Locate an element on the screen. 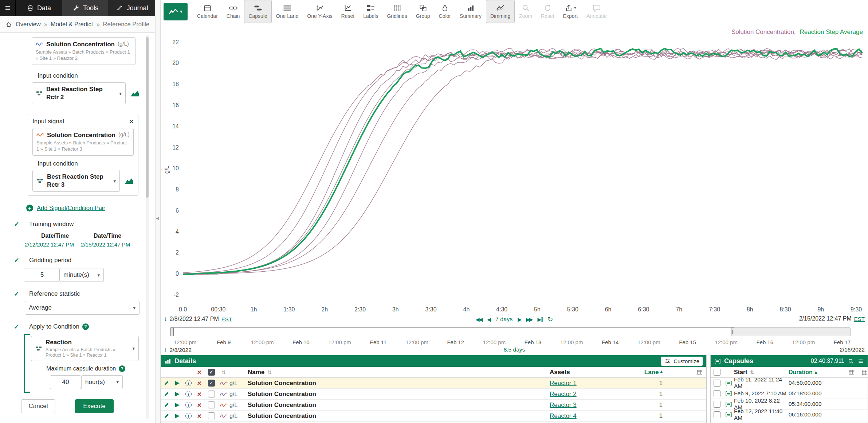 The height and width of the screenshot is (423, 868). details-row: i×g/LSolution ConcentrationReactor 21 is located at coordinates (433, 394).